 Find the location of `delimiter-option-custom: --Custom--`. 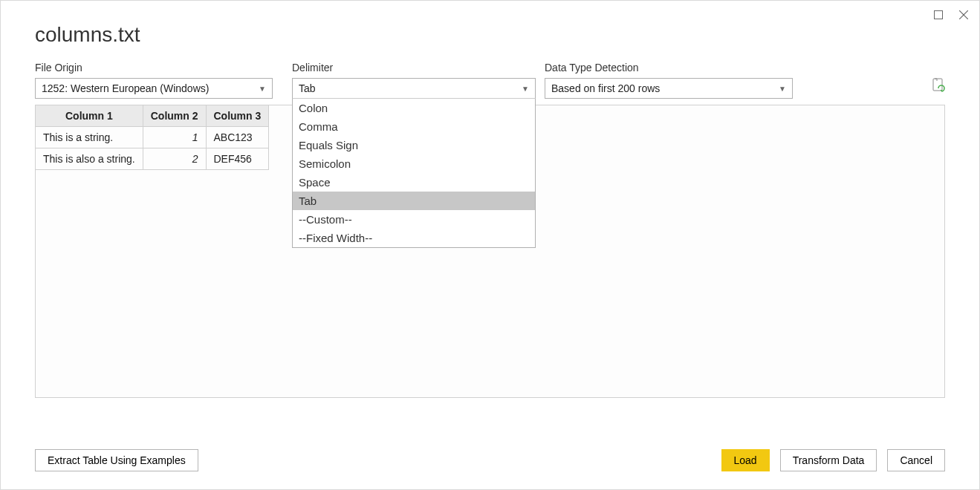

delimiter-option-custom: --Custom-- is located at coordinates (414, 220).